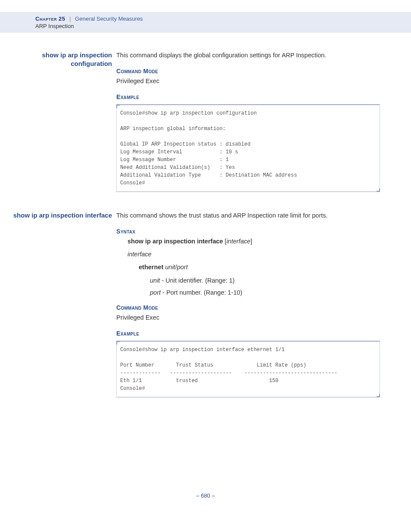  What do you see at coordinates (248, 369) in the screenshot?
I see `example-block: Console#show ip arp inspection interface…` at bounding box center [248, 369].